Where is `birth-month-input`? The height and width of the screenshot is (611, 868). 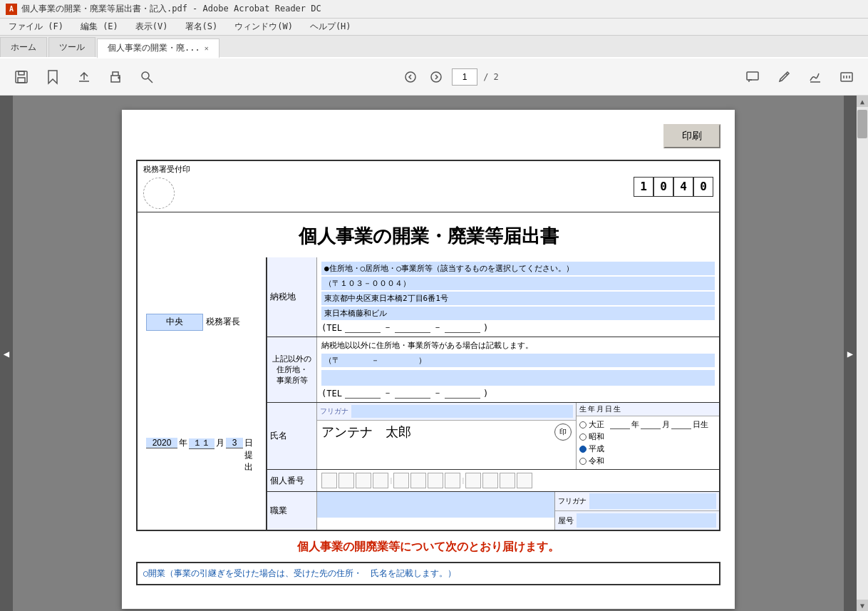
birth-month-input is located at coordinates (651, 425).